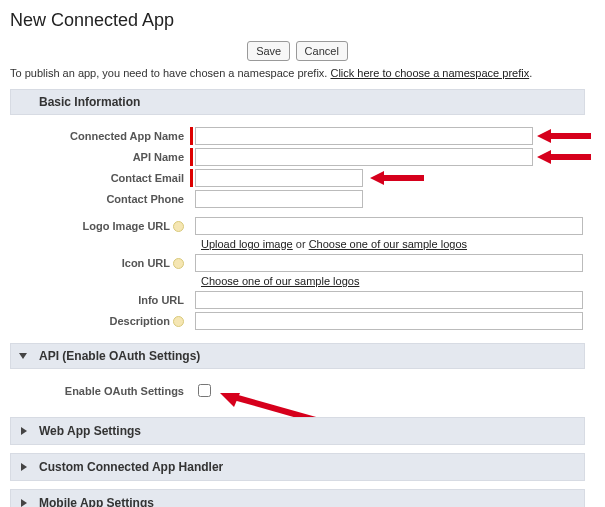 This screenshot has height=507, width=605. I want to click on section-mobile-app-settings: Mobile App Settings, so click(298, 498).